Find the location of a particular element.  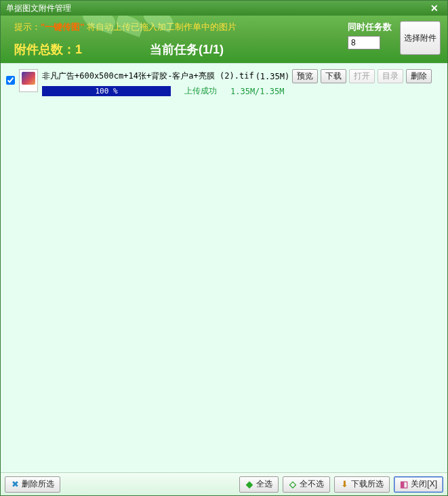

header-band: 提示："一键传图" 将自动上传已拖入加工制作单中的图片 附件总数：1 当前任务(… is located at coordinates (224, 39).